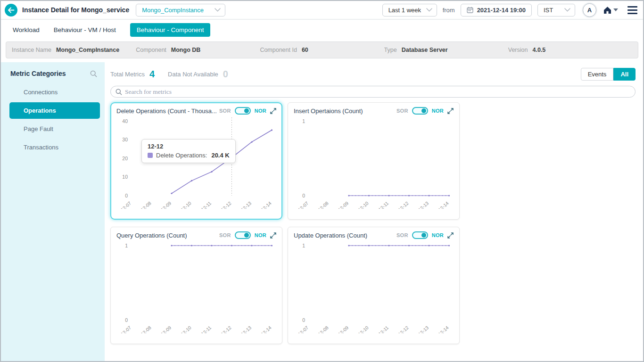 The image size is (644, 362). What do you see at coordinates (11, 10) in the screenshot?
I see `back-button` at bounding box center [11, 10].